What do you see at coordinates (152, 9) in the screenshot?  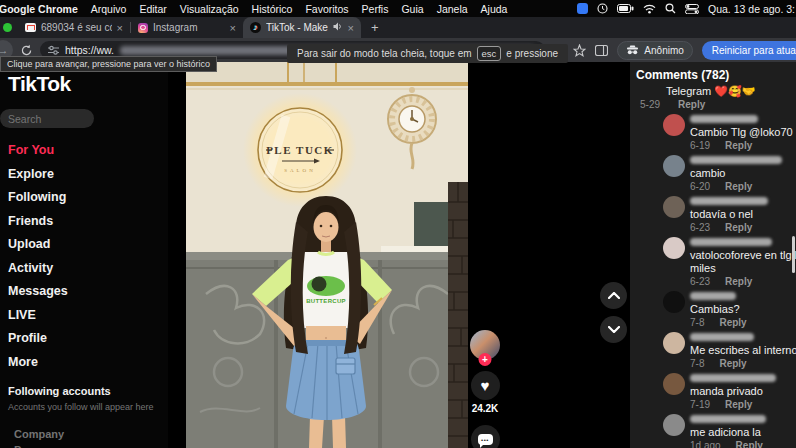 I see `menu-editar: Editar` at bounding box center [152, 9].